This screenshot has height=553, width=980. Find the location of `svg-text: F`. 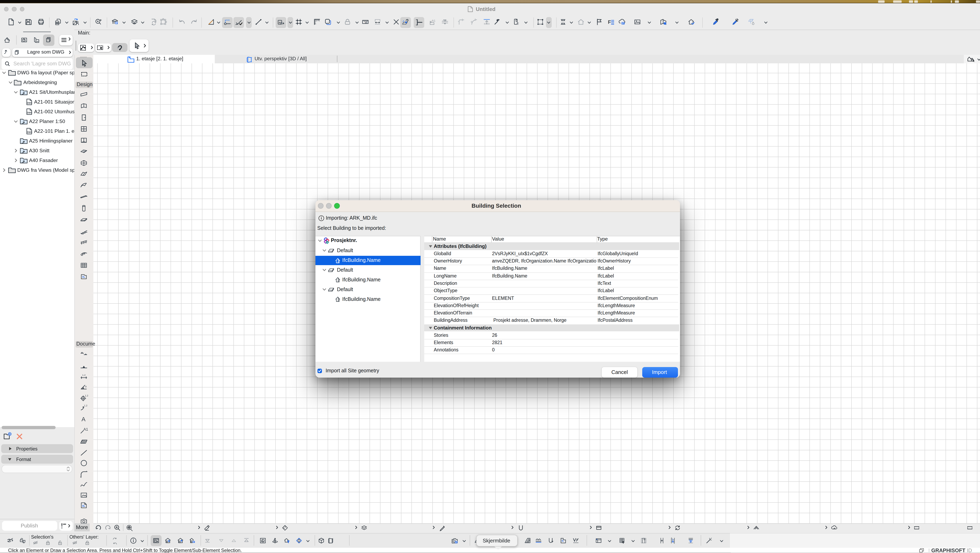

svg-text: F is located at coordinates (609, 22).